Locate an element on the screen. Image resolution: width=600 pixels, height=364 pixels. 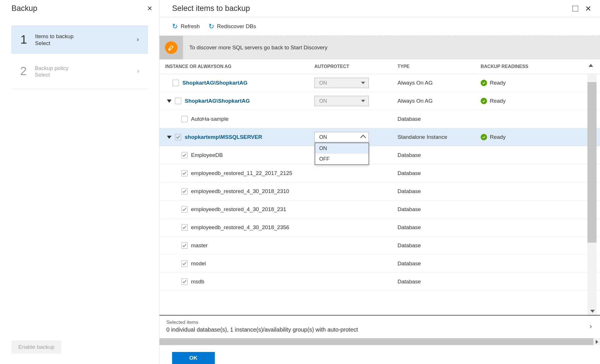
step-items-to-backup: 1 Items to backup Select › is located at coordinates (80, 40).